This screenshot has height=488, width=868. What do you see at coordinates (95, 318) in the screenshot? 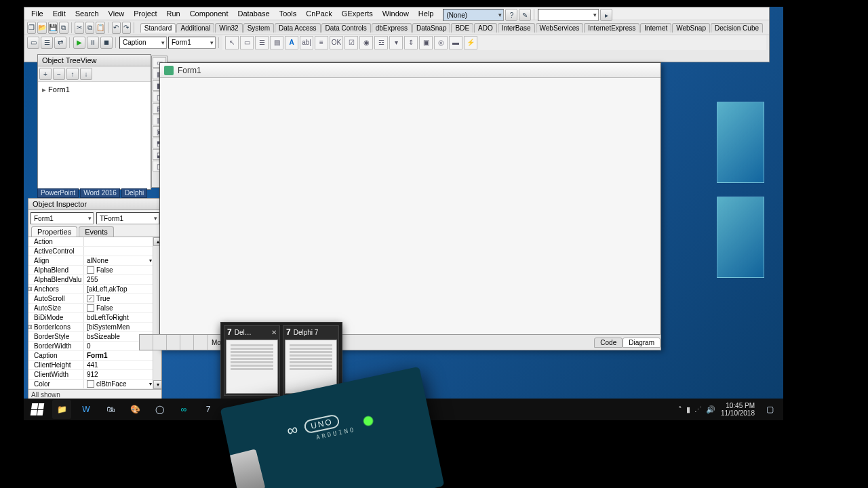
I see `property-row: BiDiModebdLeftToRight` at bounding box center [95, 318].